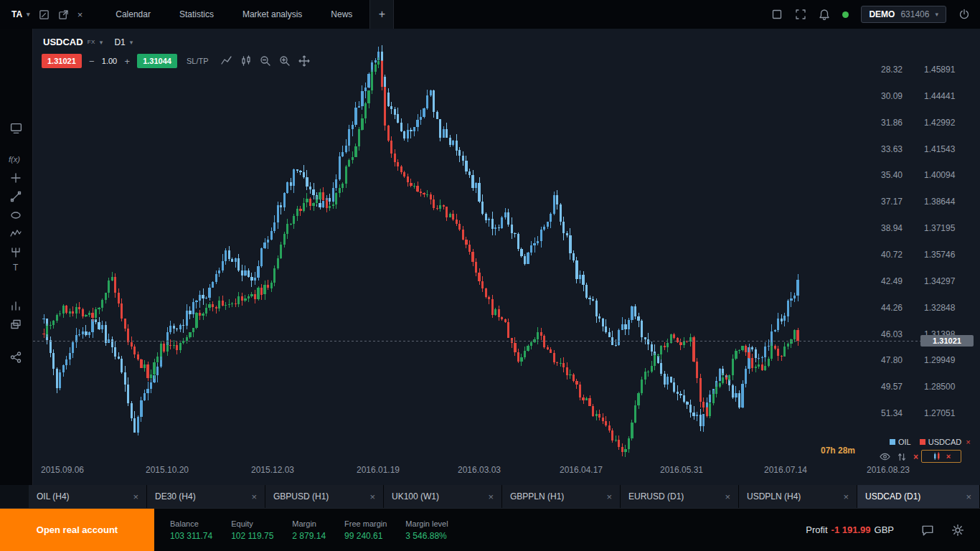  I want to click on instrument-tab: USDPLN (H4)×, so click(798, 496).